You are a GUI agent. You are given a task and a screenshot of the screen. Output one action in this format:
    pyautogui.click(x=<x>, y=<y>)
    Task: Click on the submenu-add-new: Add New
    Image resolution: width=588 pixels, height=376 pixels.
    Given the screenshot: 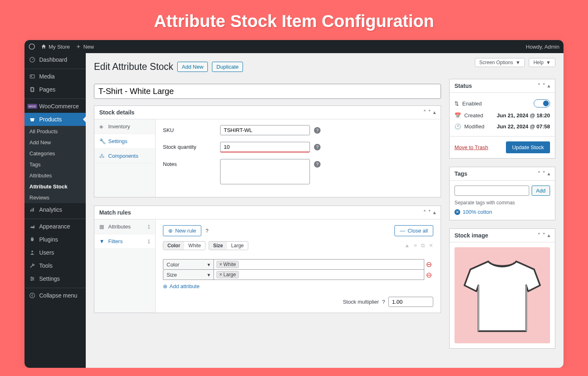 What is the action you would take?
    pyautogui.click(x=55, y=142)
    